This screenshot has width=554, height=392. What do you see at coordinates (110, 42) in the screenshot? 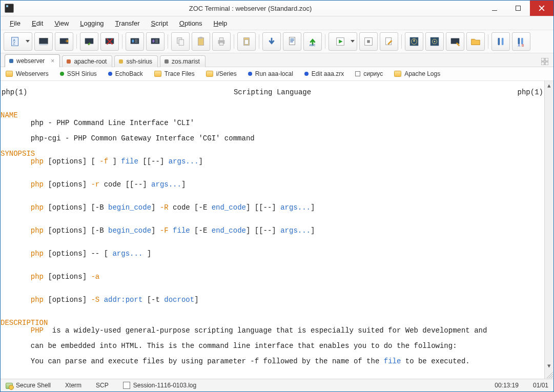
I see `tool-disconnect` at bounding box center [110, 42].